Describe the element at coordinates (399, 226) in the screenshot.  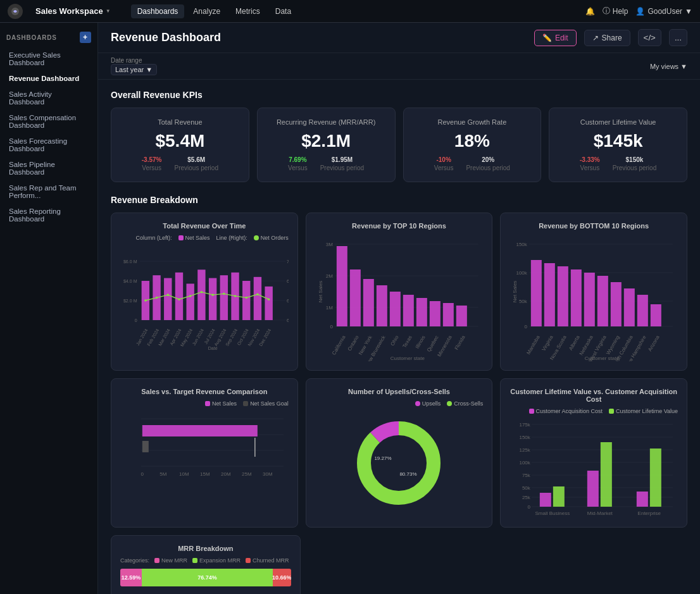
I see `chart2-title: Revenue by TOP 10 Regions` at that location.